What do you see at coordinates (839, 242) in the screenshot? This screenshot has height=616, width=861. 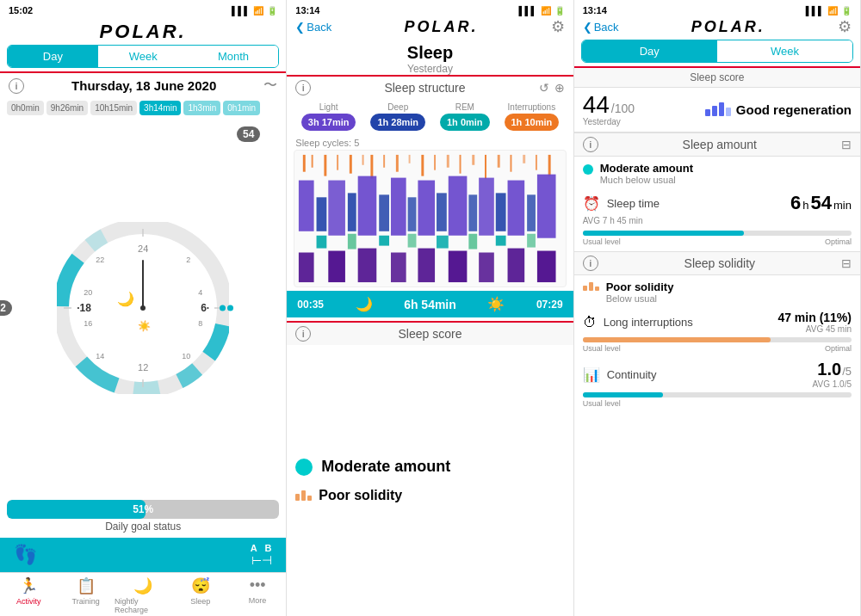 I see `optimal-label-1: Optimal` at bounding box center [839, 242].